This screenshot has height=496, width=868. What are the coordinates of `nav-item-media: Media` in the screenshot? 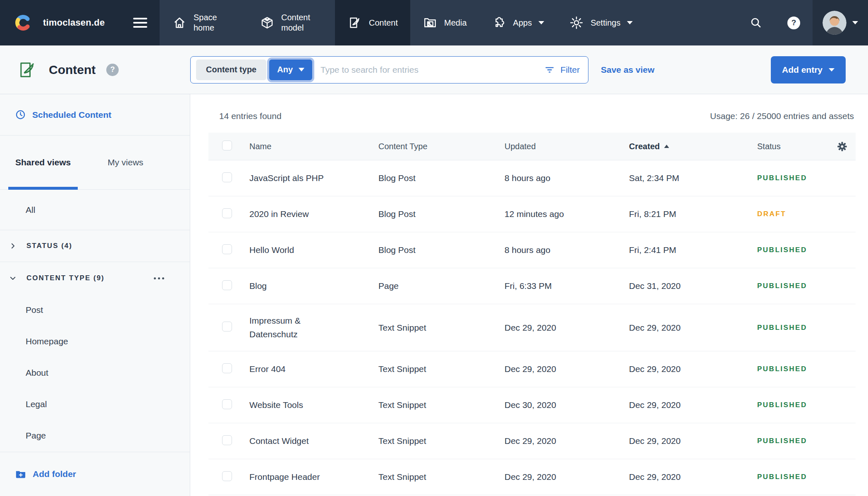 It's located at (445, 23).